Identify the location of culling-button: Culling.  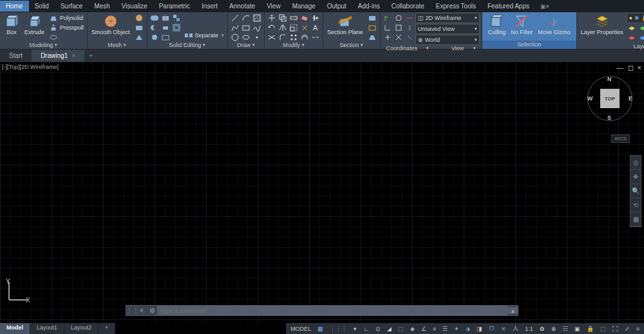
(497, 24).